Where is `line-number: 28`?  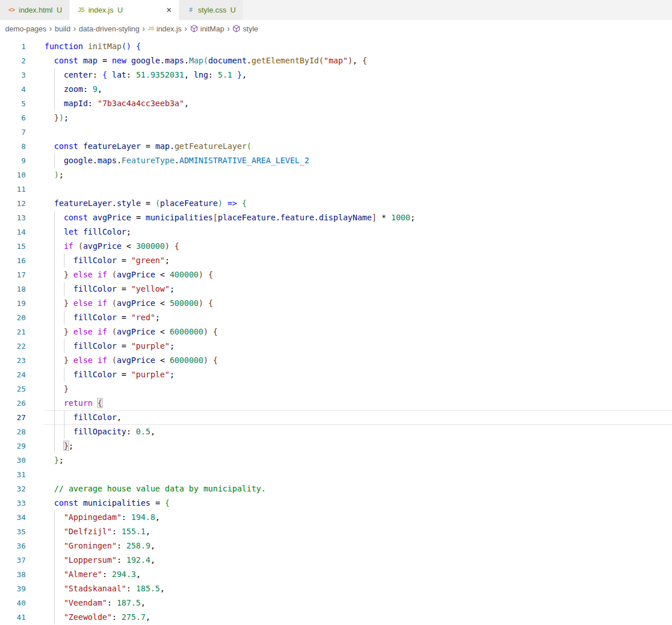 line-number: 28 is located at coordinates (13, 432).